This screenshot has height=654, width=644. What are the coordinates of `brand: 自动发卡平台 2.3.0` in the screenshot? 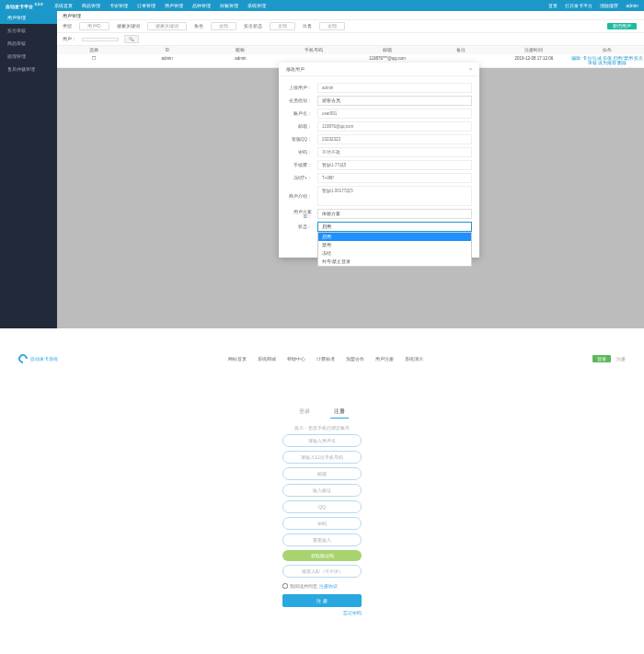 It's located at (24, 6).